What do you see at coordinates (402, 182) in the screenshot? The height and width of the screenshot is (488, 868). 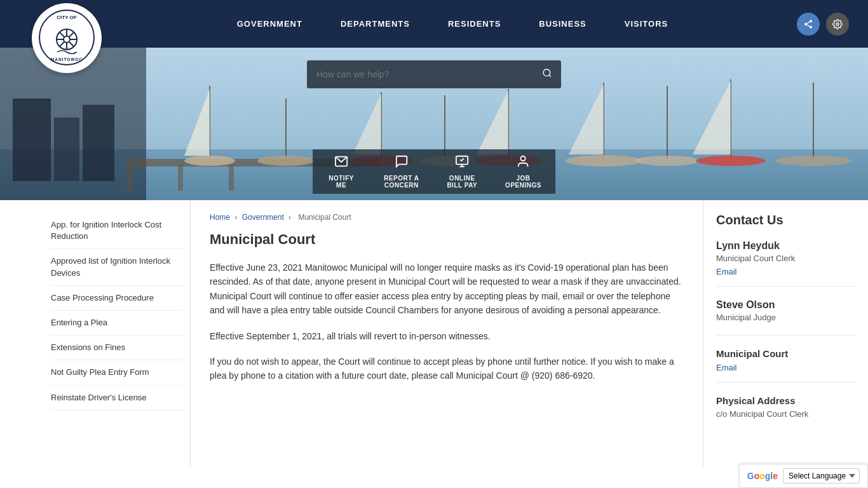 I see `report-label: REPORT ACONCERN` at bounding box center [402, 182].